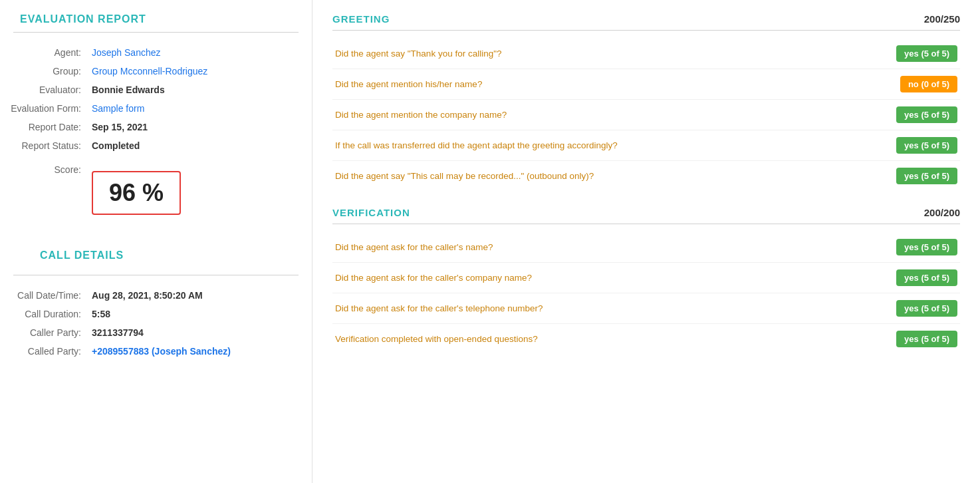 This screenshot has width=980, height=483. I want to click on question-text: Verification completed with open-ended q…, so click(616, 339).